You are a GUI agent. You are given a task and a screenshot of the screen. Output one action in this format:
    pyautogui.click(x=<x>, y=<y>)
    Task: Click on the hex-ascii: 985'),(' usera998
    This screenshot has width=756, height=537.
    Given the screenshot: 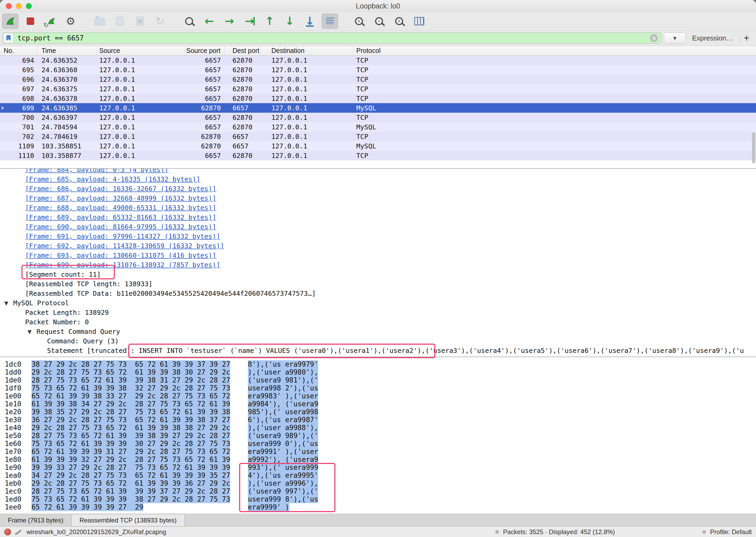 What is the action you would take?
    pyautogui.click(x=283, y=412)
    